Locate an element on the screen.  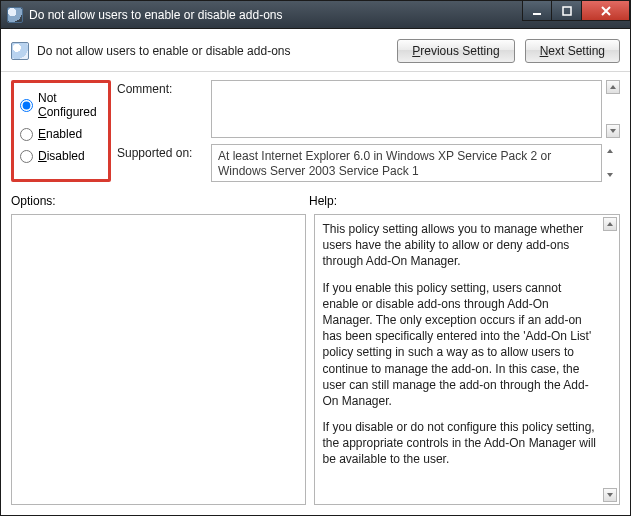
next-underline: N is located at coordinates (544, 51).